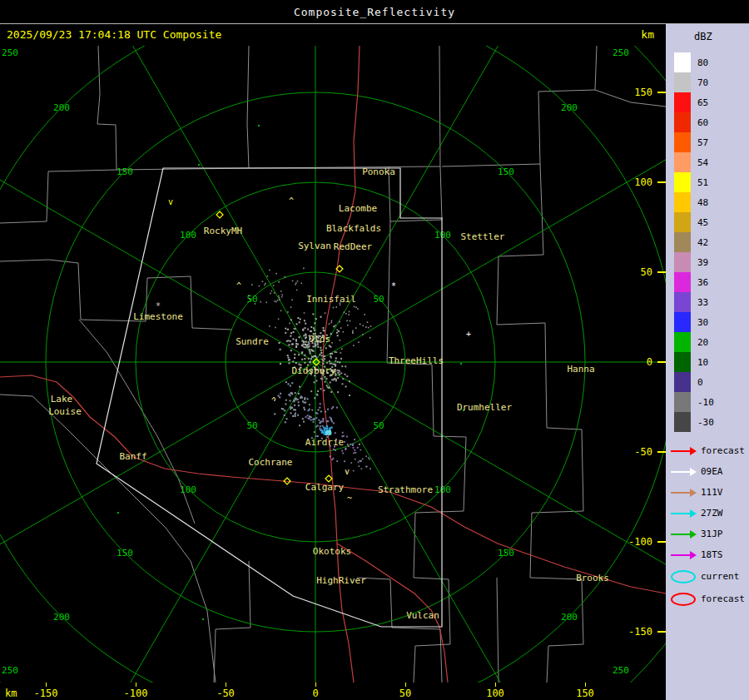 The height and width of the screenshot is (700, 749). What do you see at coordinates (158, 306) in the screenshot?
I see `map-symbol: *` at bounding box center [158, 306].